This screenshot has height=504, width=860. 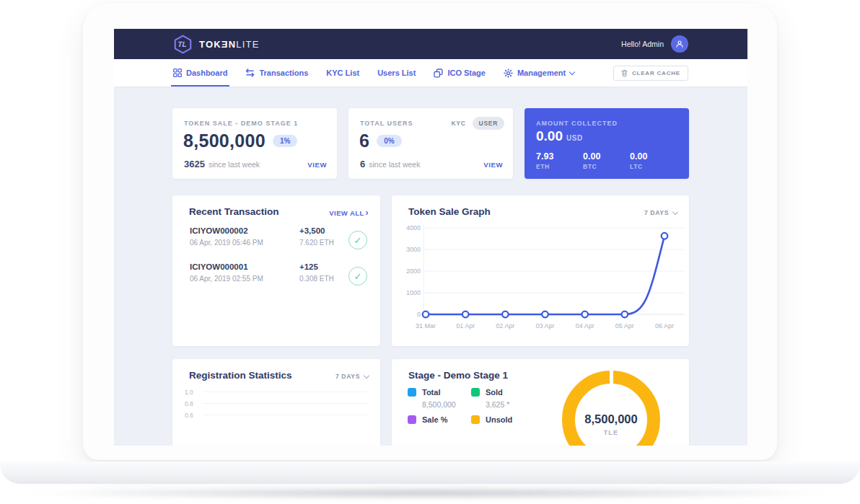 I want to click on transaction-amount: +125, so click(x=317, y=267).